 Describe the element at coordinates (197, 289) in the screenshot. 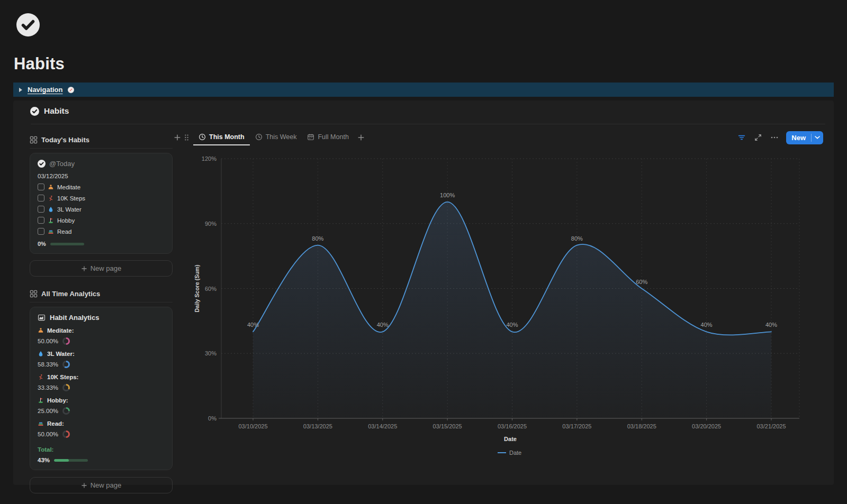

I see `svg-text: Daily Score (Sum)` at that location.